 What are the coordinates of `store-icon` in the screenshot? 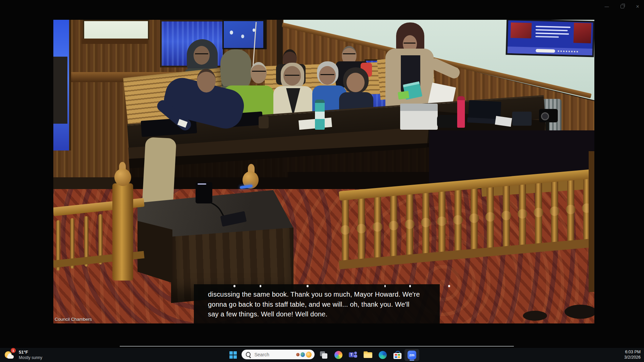 It's located at (397, 355).